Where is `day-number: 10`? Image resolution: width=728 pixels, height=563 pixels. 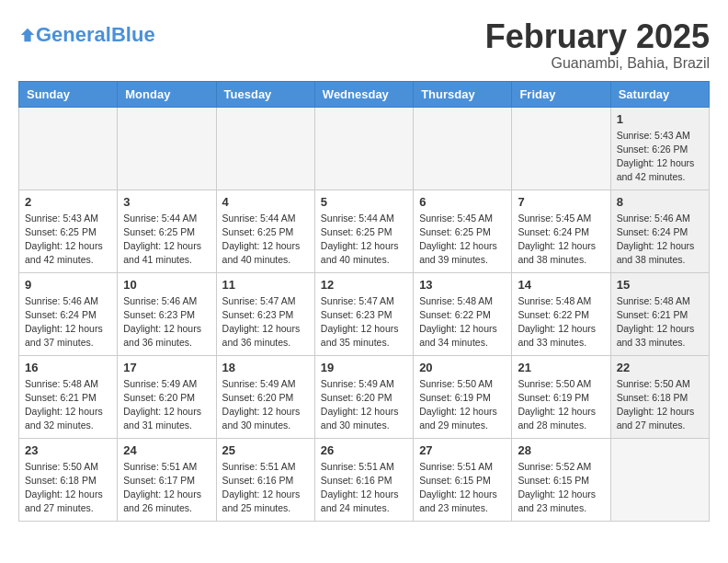
day-number: 10 is located at coordinates (166, 285).